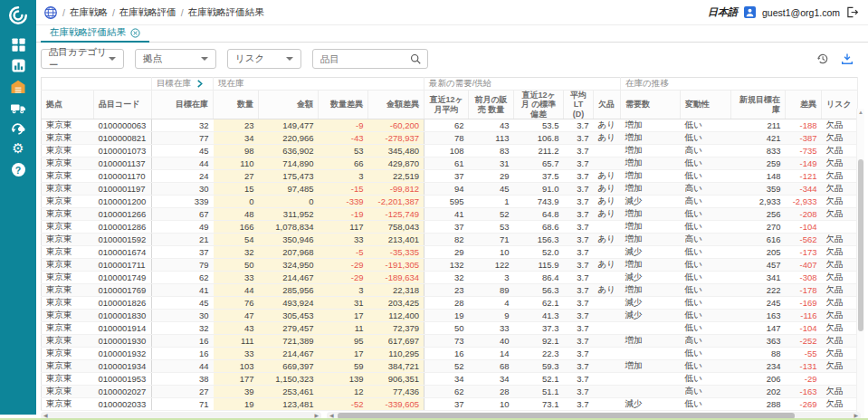  Describe the element at coordinates (450, 138) in the screenshot. I see `table-row: 東京東01000008217734220,966-43-278,93778113…` at that location.